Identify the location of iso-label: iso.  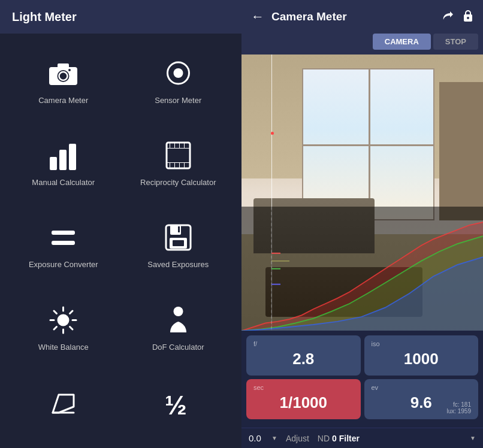
(376, 344).